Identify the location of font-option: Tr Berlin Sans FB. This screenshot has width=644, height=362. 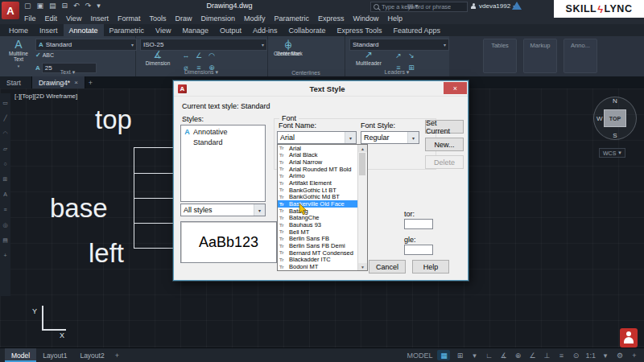
(318, 240).